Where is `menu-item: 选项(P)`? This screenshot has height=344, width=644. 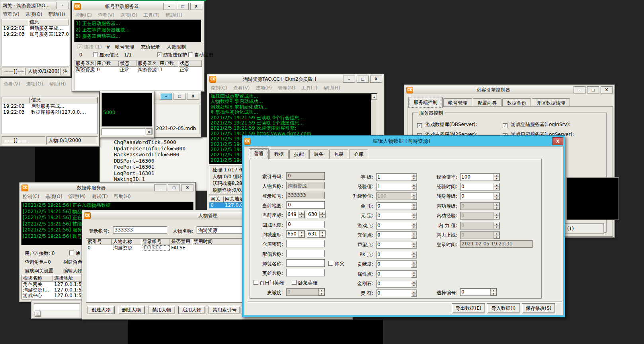
menu-item: 选项(P) is located at coordinates (263, 88).